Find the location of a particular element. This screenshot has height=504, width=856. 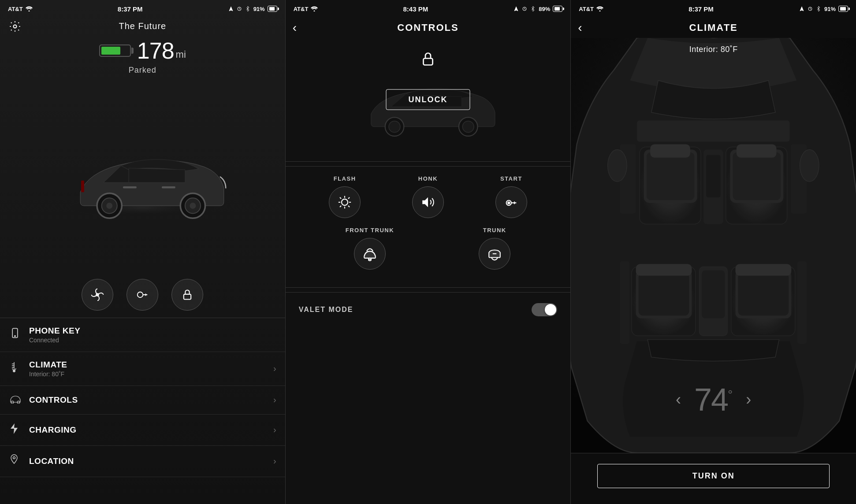

quick-actions is located at coordinates (143, 296).